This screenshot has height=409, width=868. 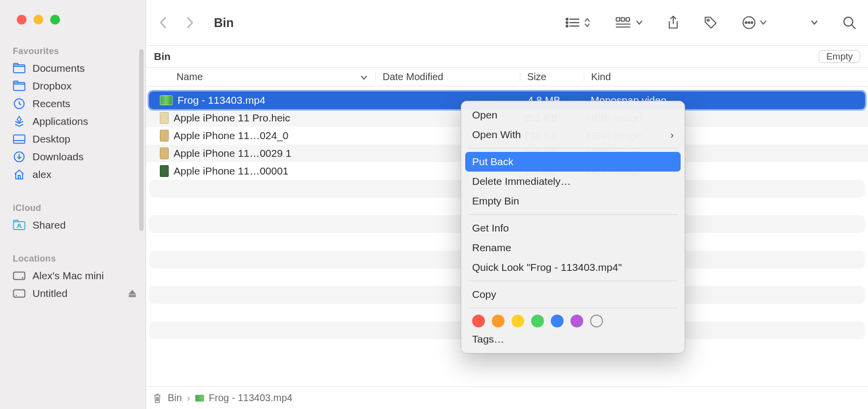 What do you see at coordinates (261, 77) in the screenshot?
I see `column-name: Name` at bounding box center [261, 77].